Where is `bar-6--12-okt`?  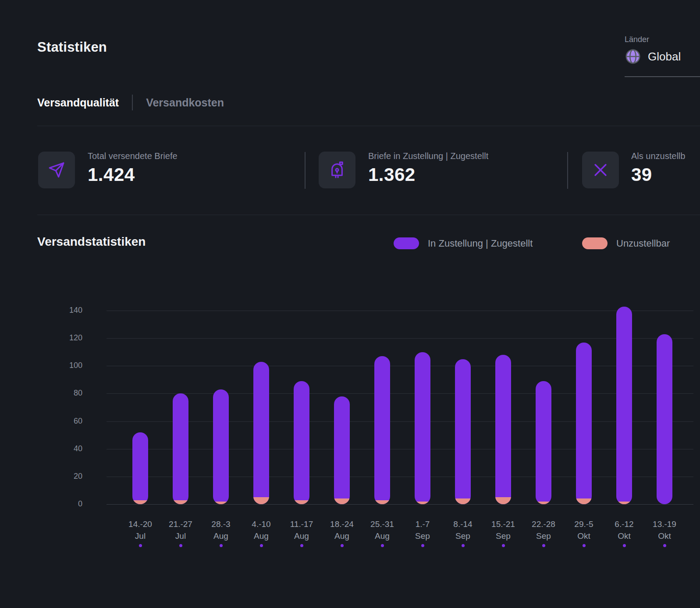
bar-6--12-okt is located at coordinates (624, 406).